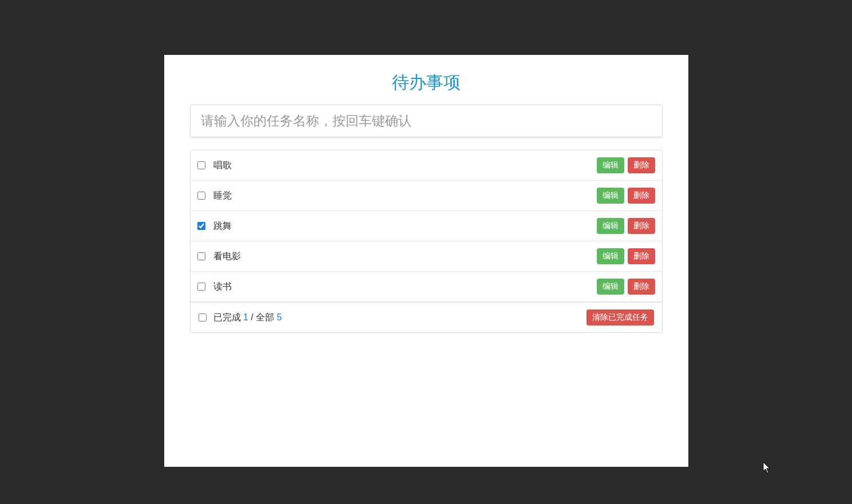 The width and height of the screenshot is (852, 504). Describe the element at coordinates (426, 317) in the screenshot. I see `footer-row: 已完成 1 / 全部 5 清除已完成任务` at that location.